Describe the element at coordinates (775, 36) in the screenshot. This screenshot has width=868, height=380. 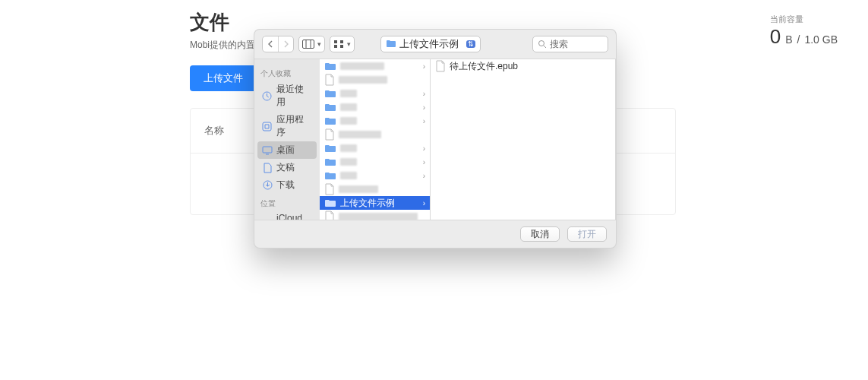
I see `capacity-used: 0` at that location.